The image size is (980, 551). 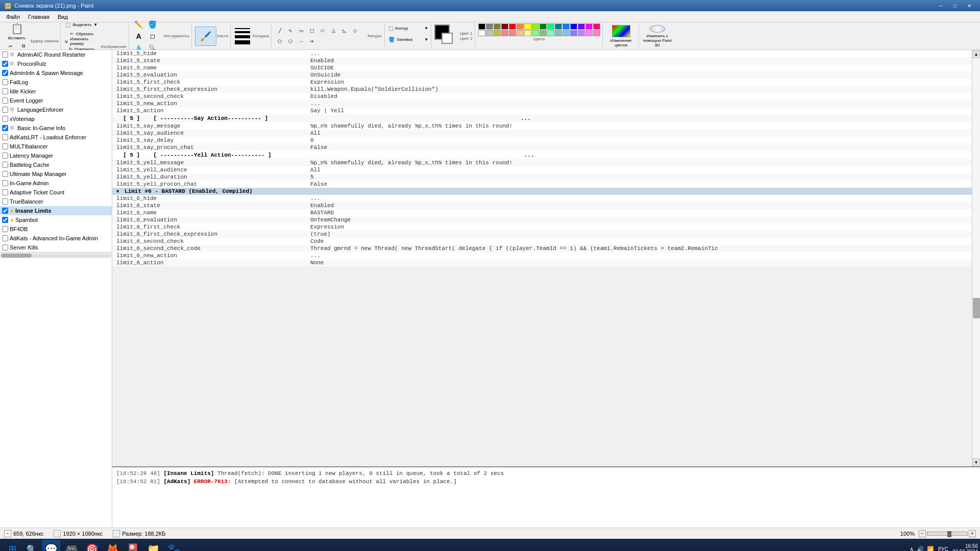 What do you see at coordinates (505, 27) in the screenshot?
I see `color-dark-red` at bounding box center [505, 27].